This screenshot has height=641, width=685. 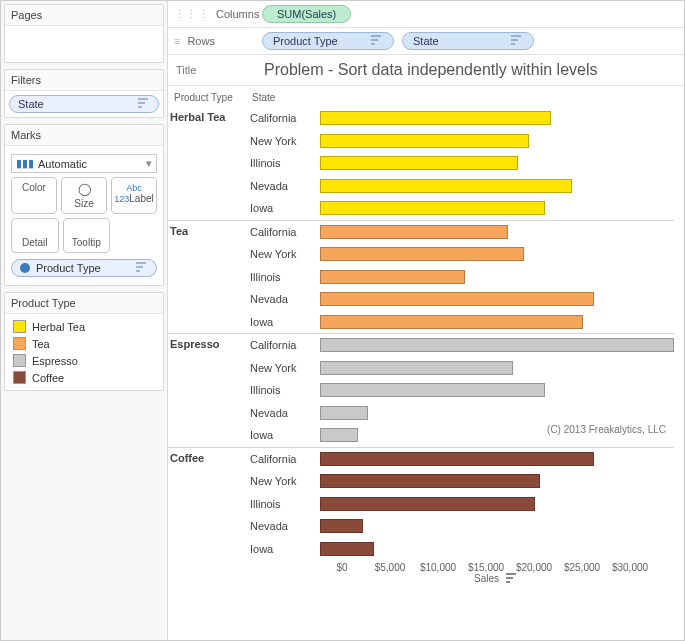 I want to click on marks-color-pill: Product Type, so click(x=84, y=268).